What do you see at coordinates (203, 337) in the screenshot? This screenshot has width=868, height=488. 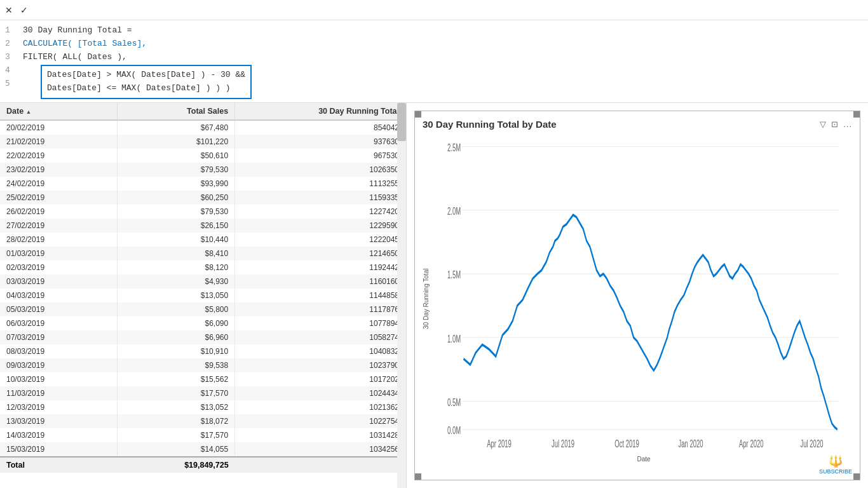 I see `table-row: 07/03/2019$6,9601058274` at bounding box center [203, 337].